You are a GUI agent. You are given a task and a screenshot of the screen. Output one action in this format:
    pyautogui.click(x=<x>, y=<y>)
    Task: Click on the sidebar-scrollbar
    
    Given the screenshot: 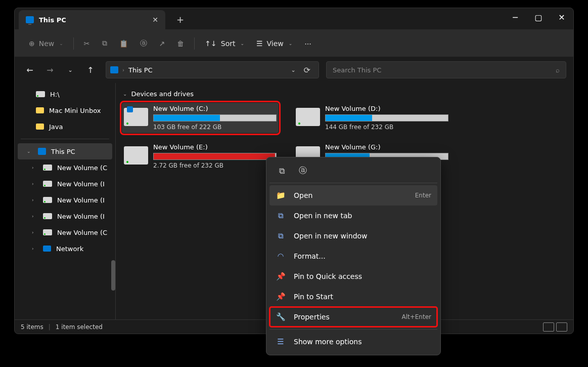 What is the action you would take?
    pyautogui.click(x=113, y=275)
    